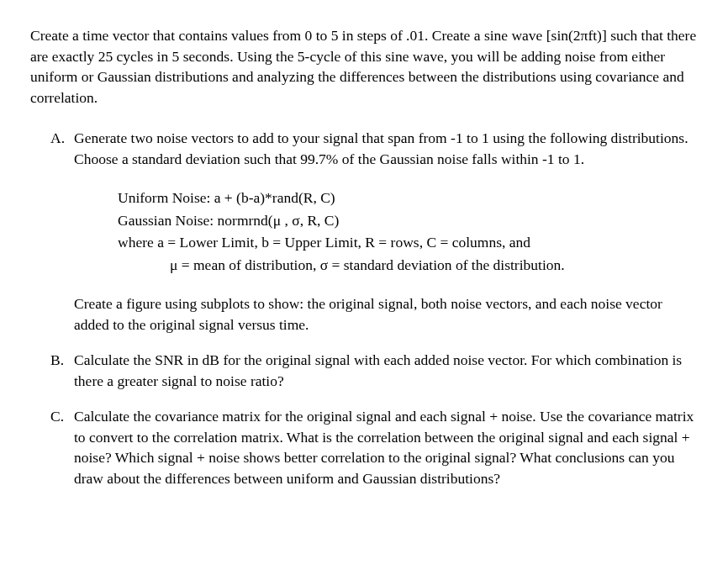 The width and height of the screenshot is (728, 570). I want to click on item-b: B. Calculate the SNR in dB for the origi…, so click(364, 370).